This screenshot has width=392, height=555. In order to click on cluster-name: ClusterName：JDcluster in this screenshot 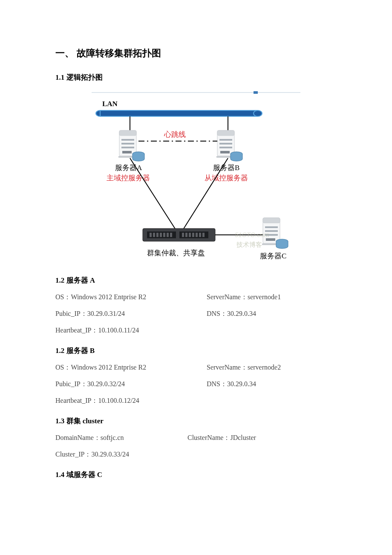, I will do `click(222, 438)`.